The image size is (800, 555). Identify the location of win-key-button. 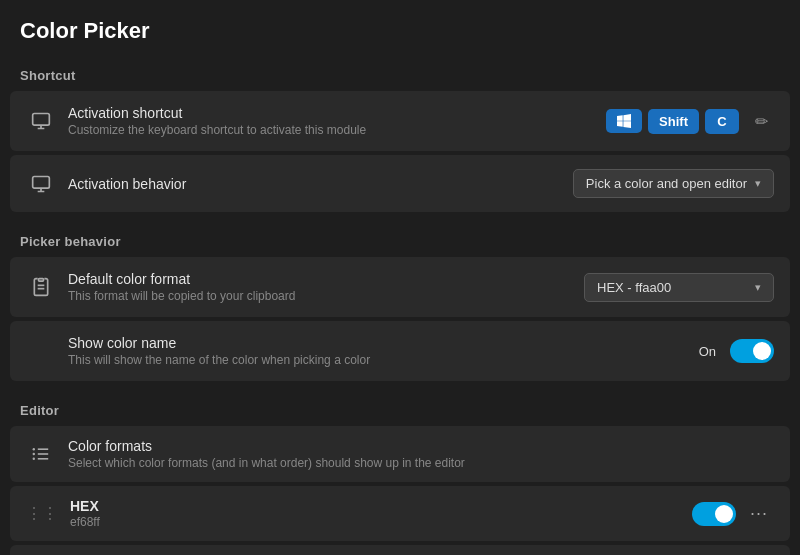
(624, 121).